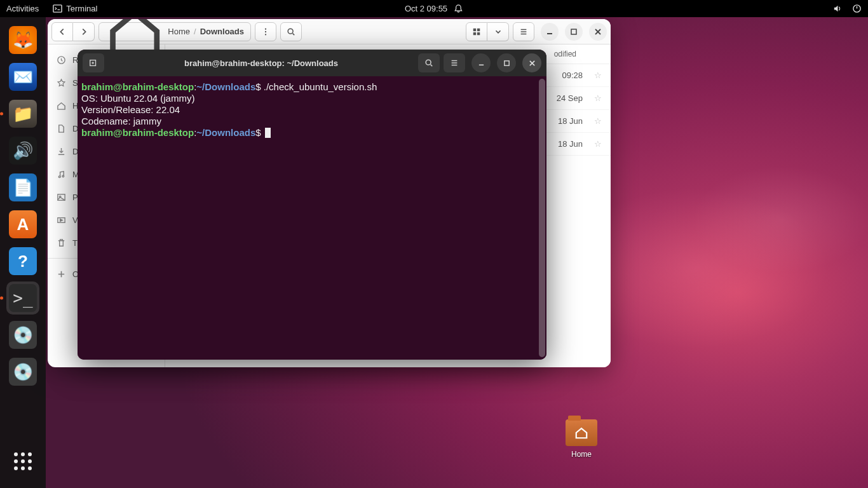  What do you see at coordinates (574, 32) in the screenshot?
I see `files-maximize-button` at bounding box center [574, 32].